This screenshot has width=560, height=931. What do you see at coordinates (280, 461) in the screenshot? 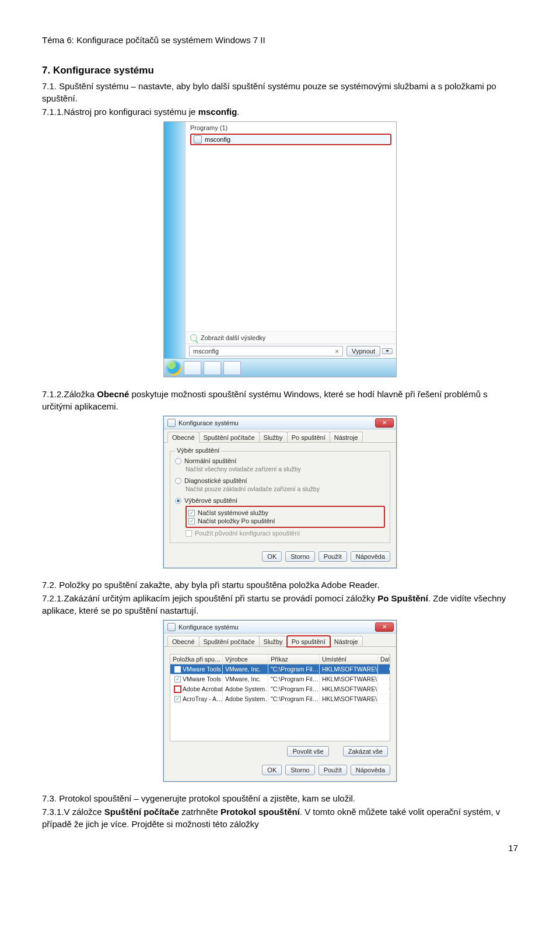
I see `radio-normal-startup: Normální spuštění` at bounding box center [280, 461].